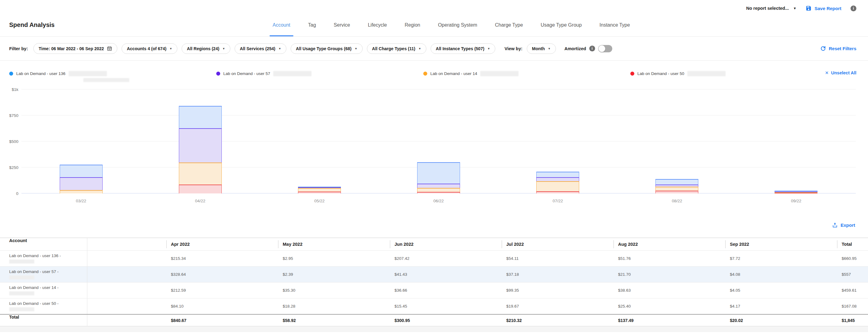  Describe the element at coordinates (809, 8) in the screenshot. I see `save-icon` at that location.